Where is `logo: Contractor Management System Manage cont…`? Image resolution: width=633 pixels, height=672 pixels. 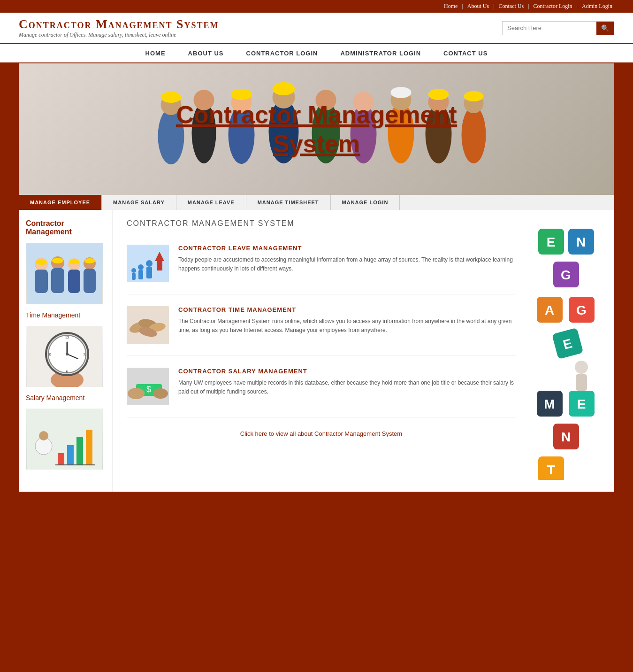 logo: Contractor Management System Manage cont… is located at coordinates (119, 28).